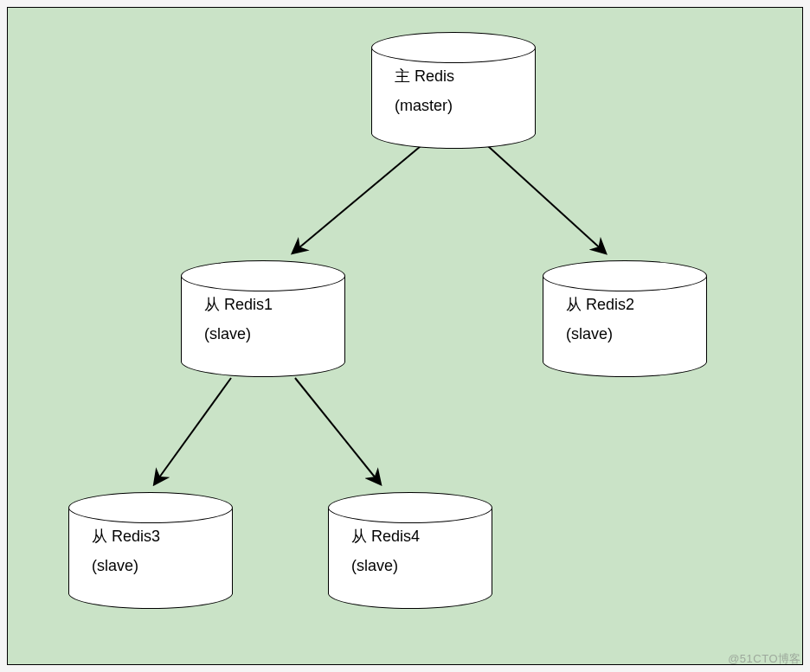  What do you see at coordinates (547, 199) in the screenshot?
I see `edge-master-slave2` at bounding box center [547, 199].